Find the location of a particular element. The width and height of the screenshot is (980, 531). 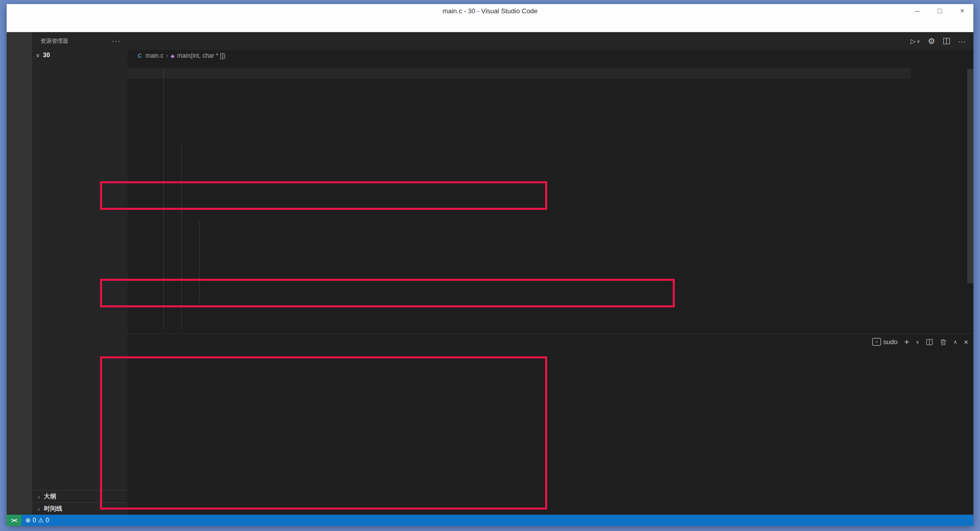

breadcrumb: C main.c › ◆ main(int, char * []) is located at coordinates (550, 56).